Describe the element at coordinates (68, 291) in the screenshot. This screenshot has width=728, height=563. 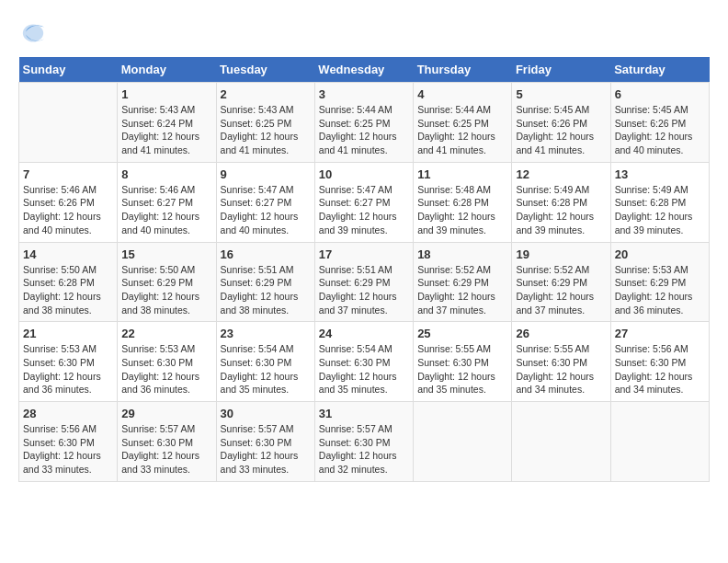
I see `day-info: Sunrise: 5:50 AMSunset: 6:28 PMDaylight:…` at that location.